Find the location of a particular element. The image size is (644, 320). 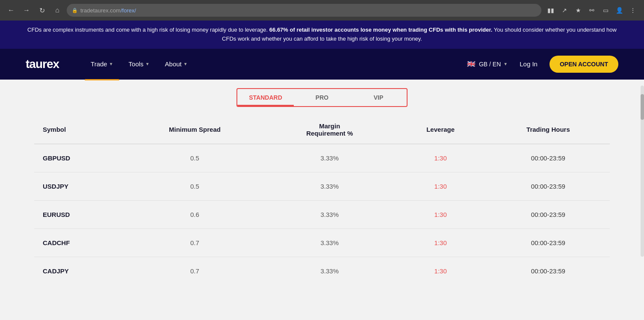

risk-banner: CFDs are complex instruments and come wi… is located at coordinates (322, 35).